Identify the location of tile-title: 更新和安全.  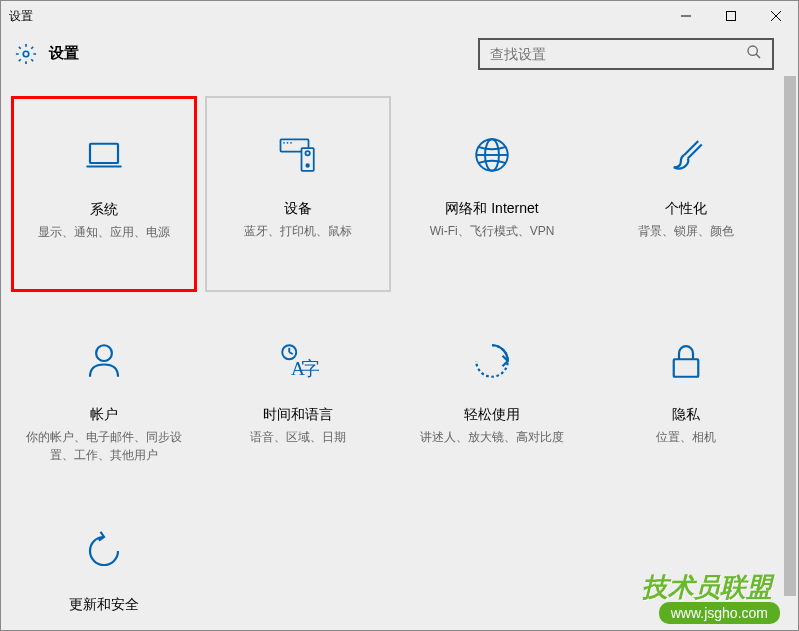
(104, 605).